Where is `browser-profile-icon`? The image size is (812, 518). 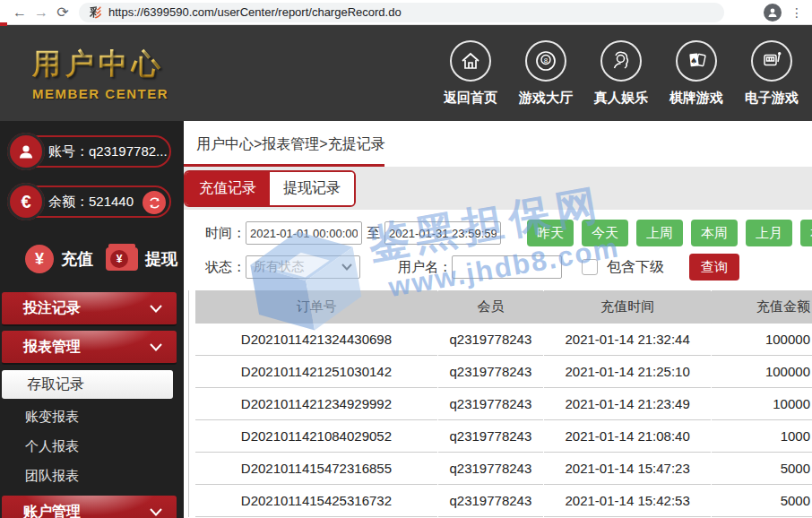 browser-profile-icon is located at coordinates (773, 13).